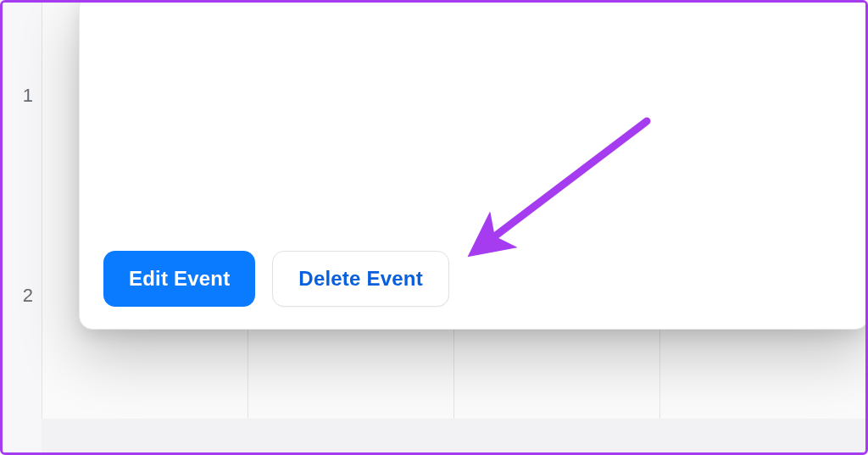 The width and height of the screenshot is (868, 455). Describe the element at coordinates (22, 96) in the screenshot. I see `time-label: 1` at that location.